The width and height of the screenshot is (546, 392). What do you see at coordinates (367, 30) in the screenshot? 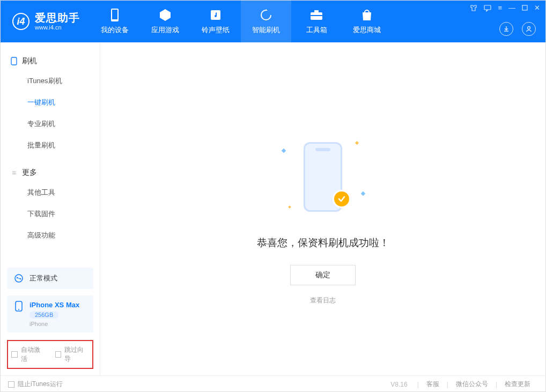
I see `tab-label: 爱思商城` at bounding box center [367, 30].